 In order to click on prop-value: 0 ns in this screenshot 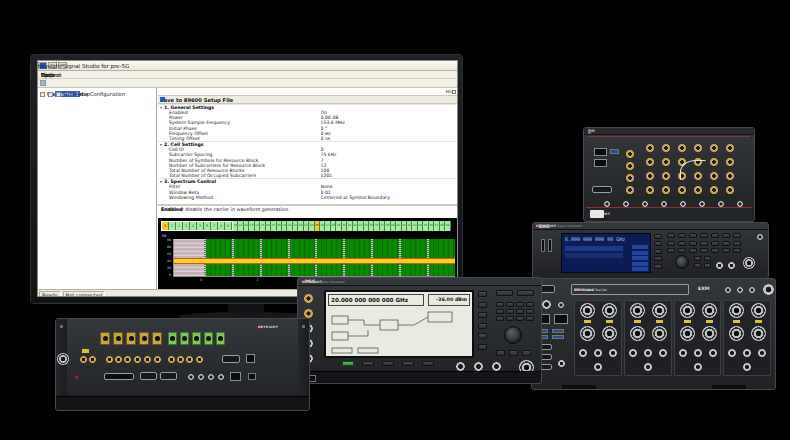, I will do `click(390, 138)`.